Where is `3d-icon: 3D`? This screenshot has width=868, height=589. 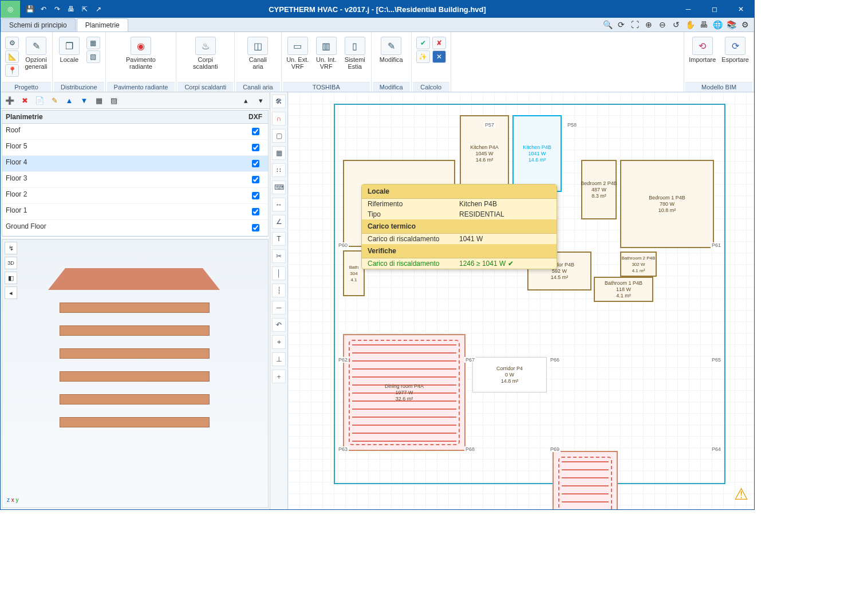
3d-icon: 3D is located at coordinates (11, 263).